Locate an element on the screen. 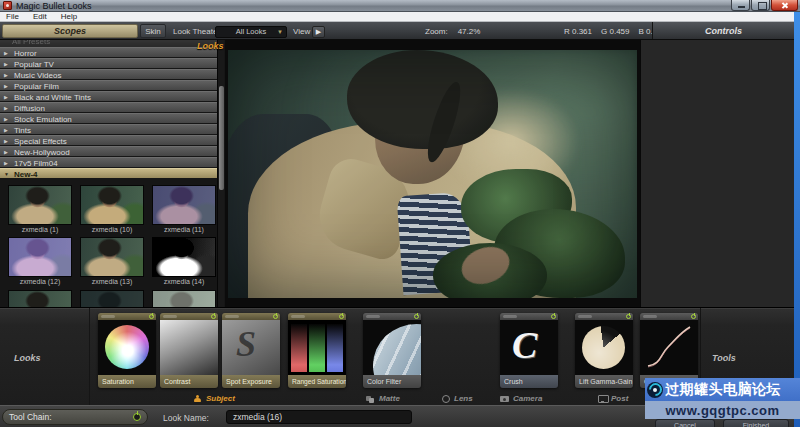 The image size is (800, 427). curve-icon is located at coordinates (669, 347).